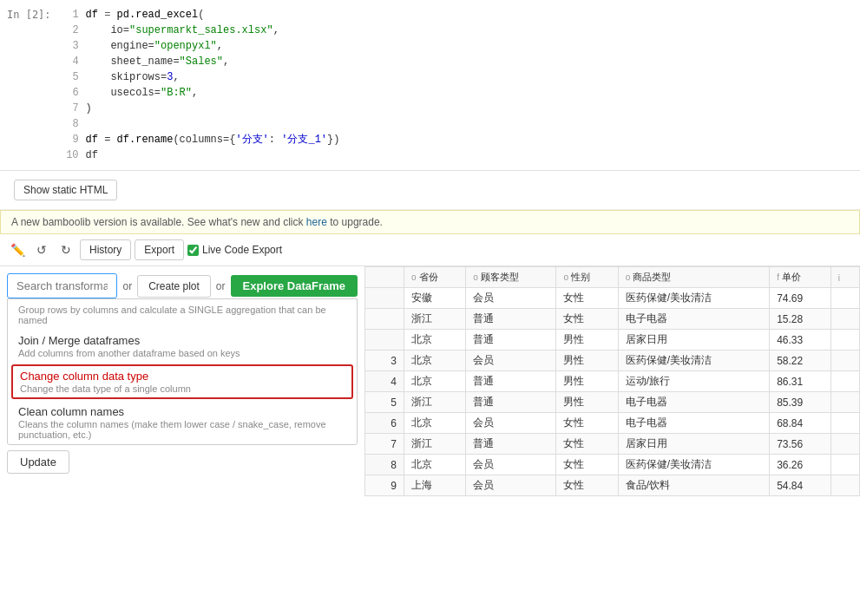 The image size is (860, 616). I want to click on dropdown-item-clean-names-desc: Cleans the column names (make them lower…, so click(182, 429).